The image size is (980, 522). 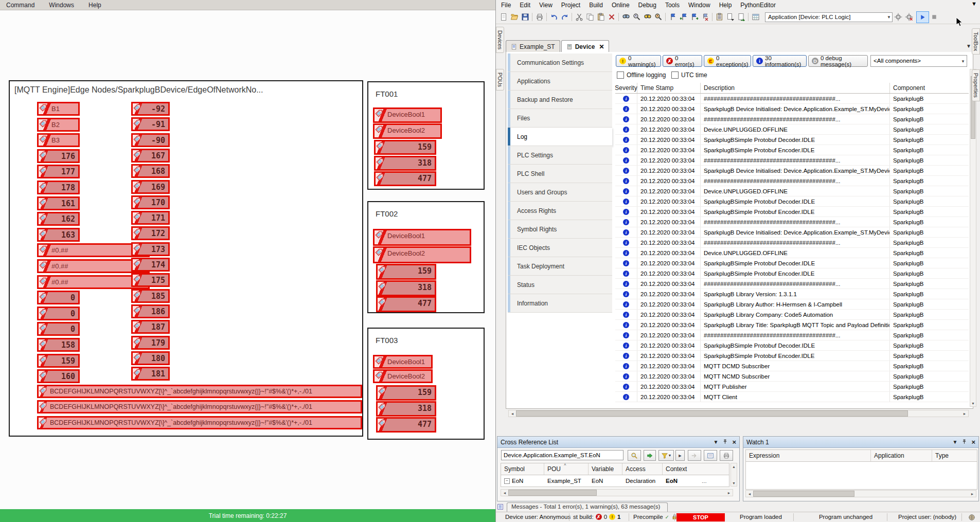 I want to click on col-type: Type, so click(x=953, y=456).